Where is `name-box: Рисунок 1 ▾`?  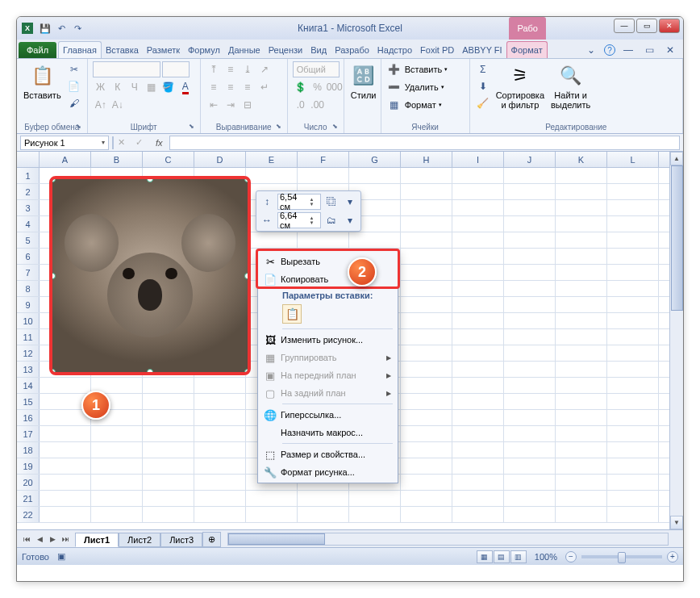
name-box: Рисунок 1 ▾ is located at coordinates (65, 143).